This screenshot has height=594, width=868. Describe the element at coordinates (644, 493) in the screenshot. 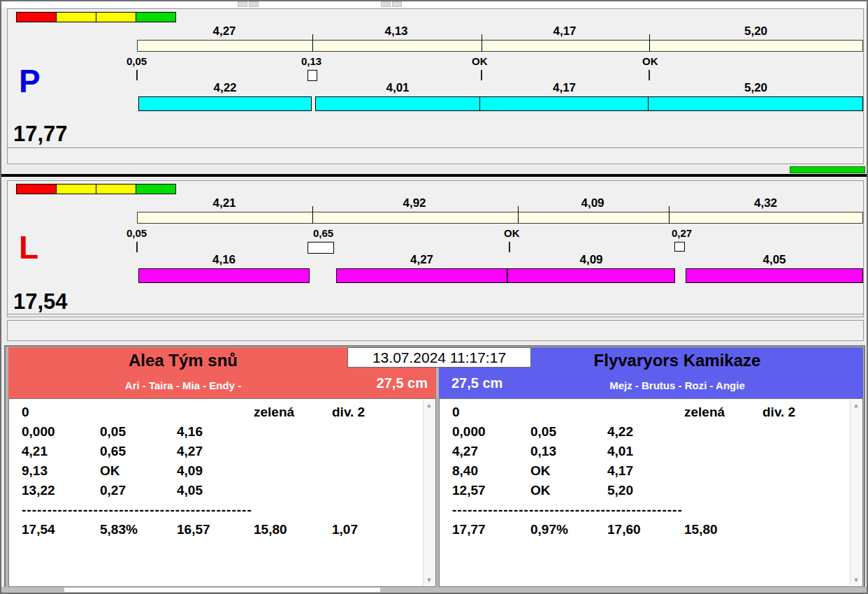

I see `table-row: 12,57 OK 5,20` at that location.